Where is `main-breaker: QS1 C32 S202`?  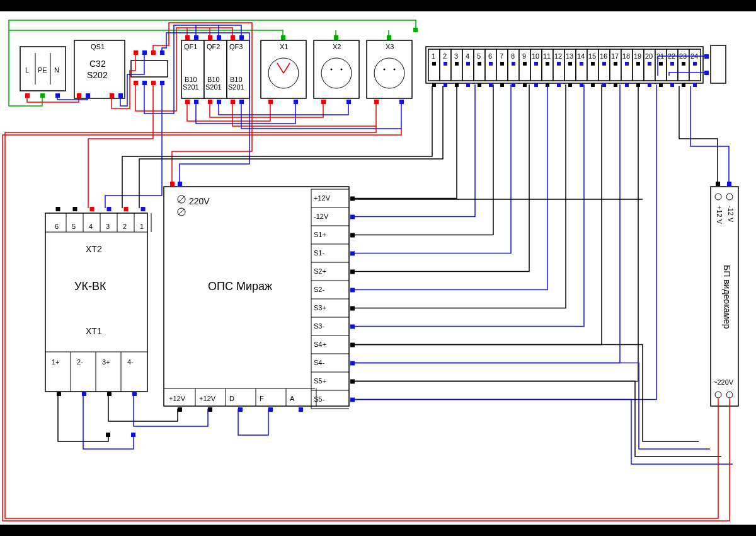
main-breaker: QS1 C32 S202 is located at coordinates (100, 69).